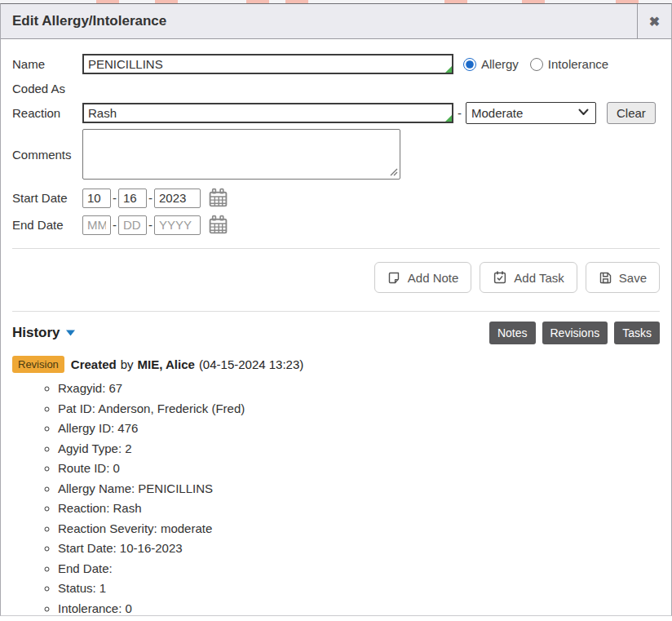  Describe the element at coordinates (359, 609) in the screenshot. I see `history-field: Intolerance: 0` at that location.